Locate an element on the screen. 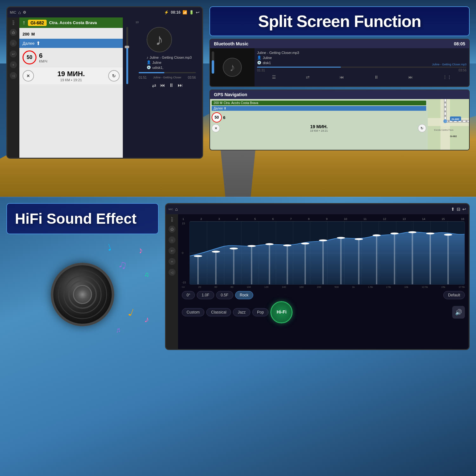 The height and width of the screenshot is (476, 476). play-pause-button: ⏸ is located at coordinates (171, 86).